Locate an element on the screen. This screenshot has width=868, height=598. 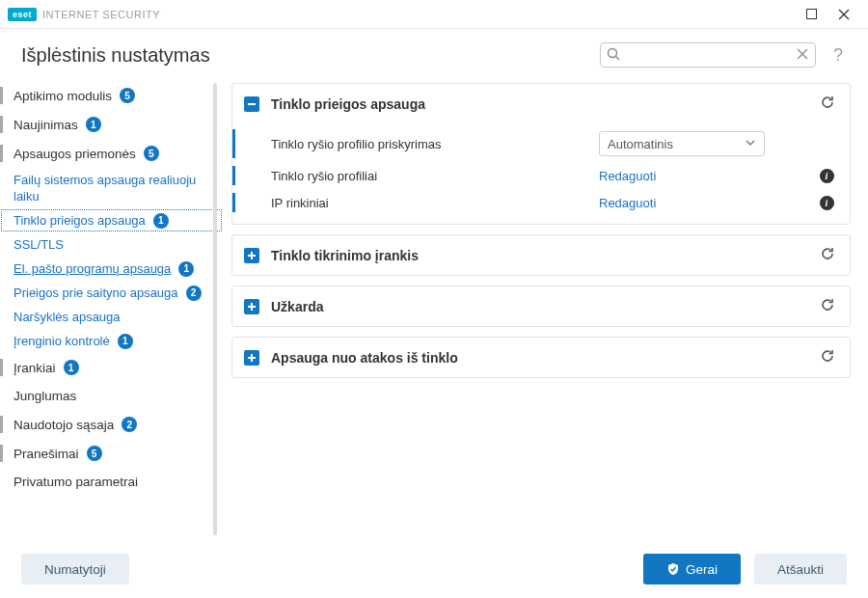
titlebar: eset INTERNET SECURITY is located at coordinates (434, 14).